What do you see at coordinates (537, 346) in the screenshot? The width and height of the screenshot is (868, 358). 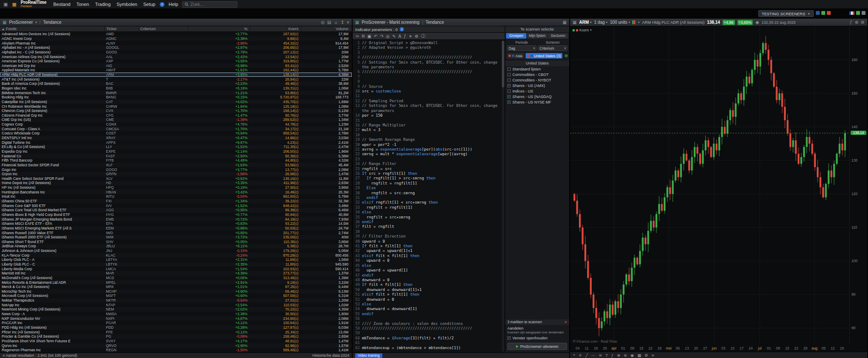 I see `run-proscreener-button: ▶ ProScreener uitvoeren` at bounding box center [537, 346].